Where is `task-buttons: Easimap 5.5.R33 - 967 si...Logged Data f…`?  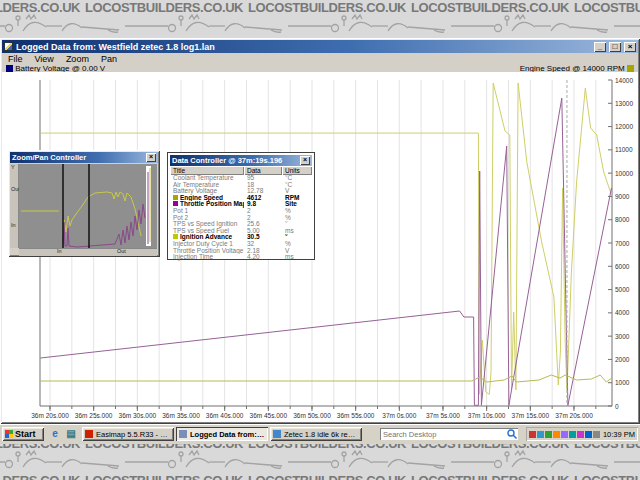
task-buttons: Easimap 5.5.R33 - 967 si...Logged Data f… is located at coordinates (222, 434).